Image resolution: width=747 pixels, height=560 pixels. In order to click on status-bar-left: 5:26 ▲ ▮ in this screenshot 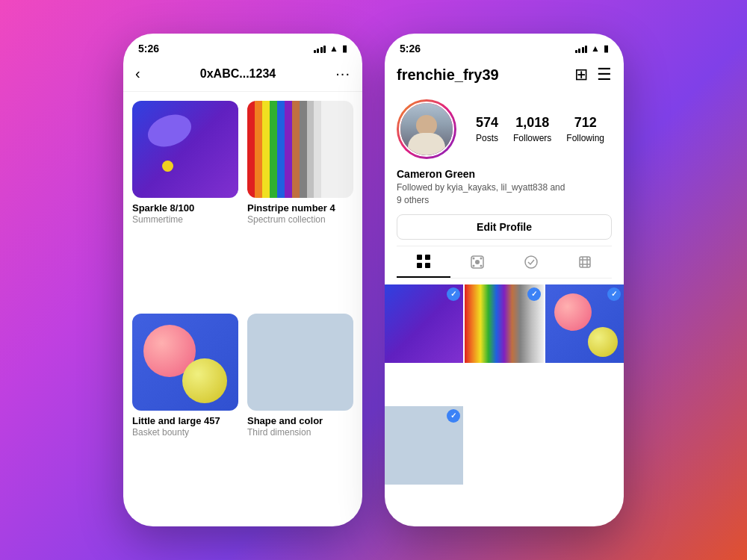, I will do `click(243, 46)`.